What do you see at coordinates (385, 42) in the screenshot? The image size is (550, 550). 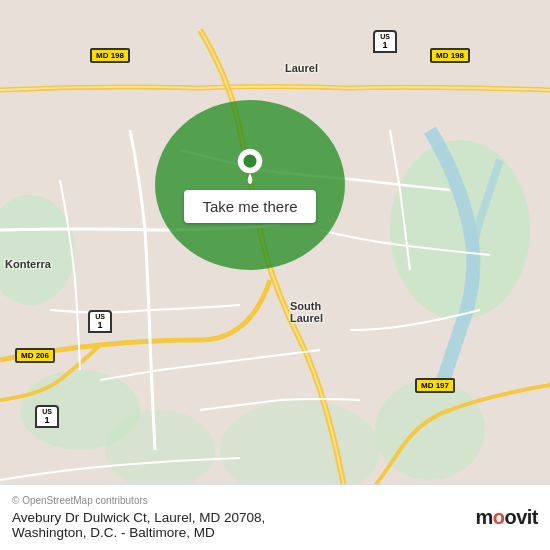 I see `us1-shield-top: US 1` at bounding box center [385, 42].